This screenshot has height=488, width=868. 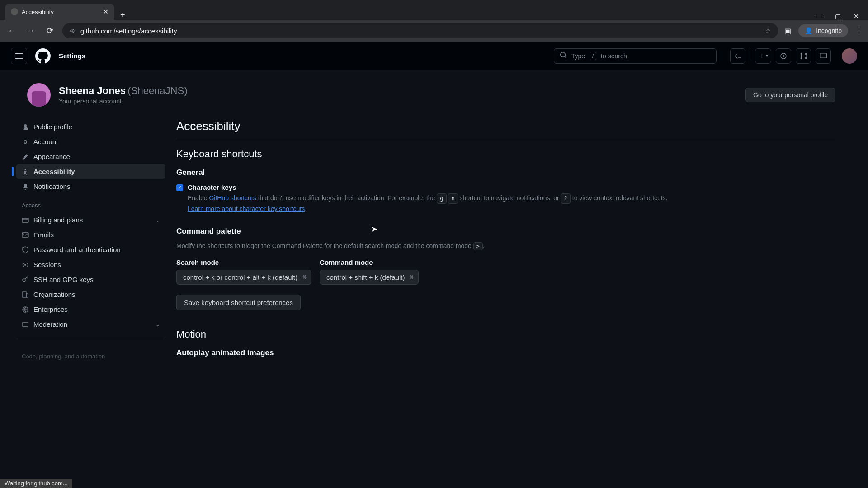 I want to click on sidebar-label: SSH and GPG keys, so click(x=63, y=279).